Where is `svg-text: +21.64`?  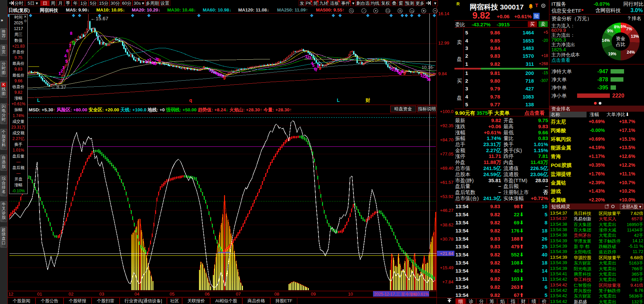 svg-text: +21.64 is located at coordinates (447, 254).